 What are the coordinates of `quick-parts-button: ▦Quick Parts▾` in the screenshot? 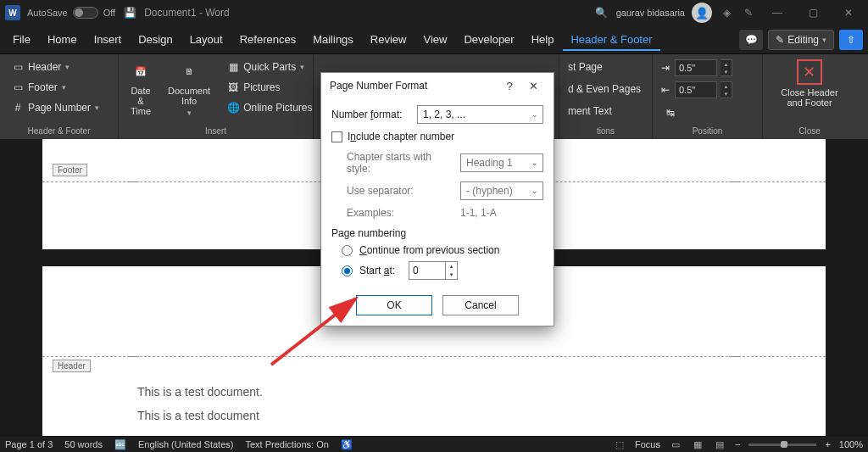 It's located at (270, 67).